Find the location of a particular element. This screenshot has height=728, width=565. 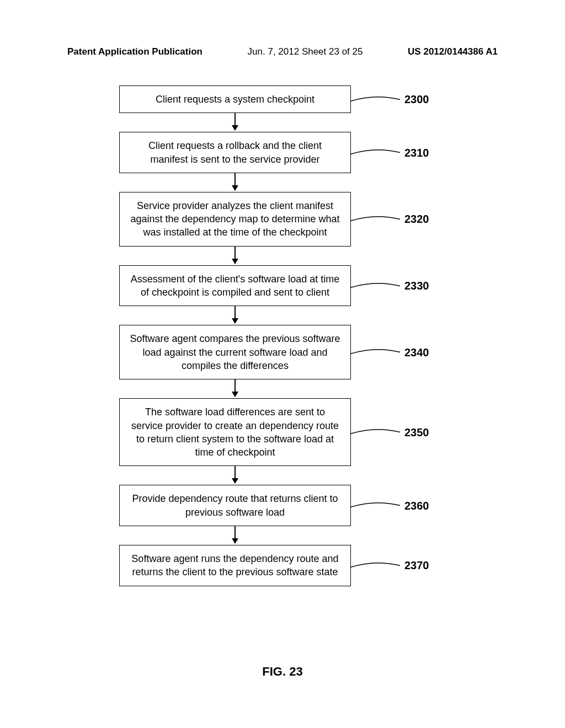

flow-step-text: The software load differences are sent t… is located at coordinates (235, 432).